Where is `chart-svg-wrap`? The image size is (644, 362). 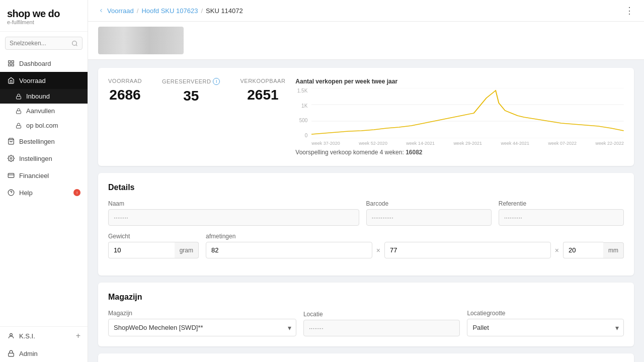
chart-svg-wrap is located at coordinates (468, 114).